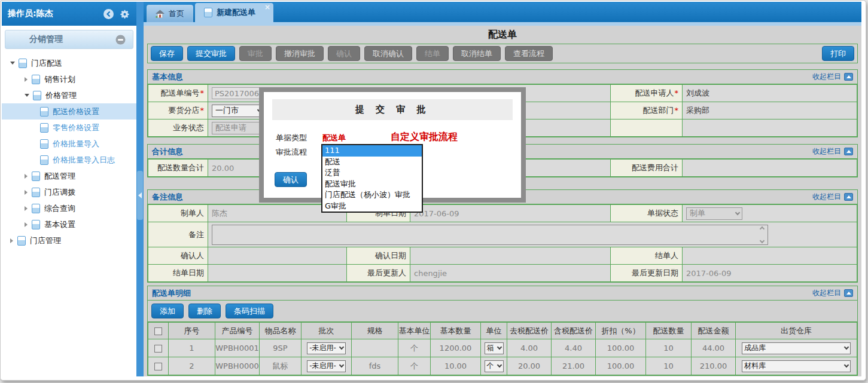  I want to click on sidebar-item-sales-plan: 销售计划, so click(69, 79).